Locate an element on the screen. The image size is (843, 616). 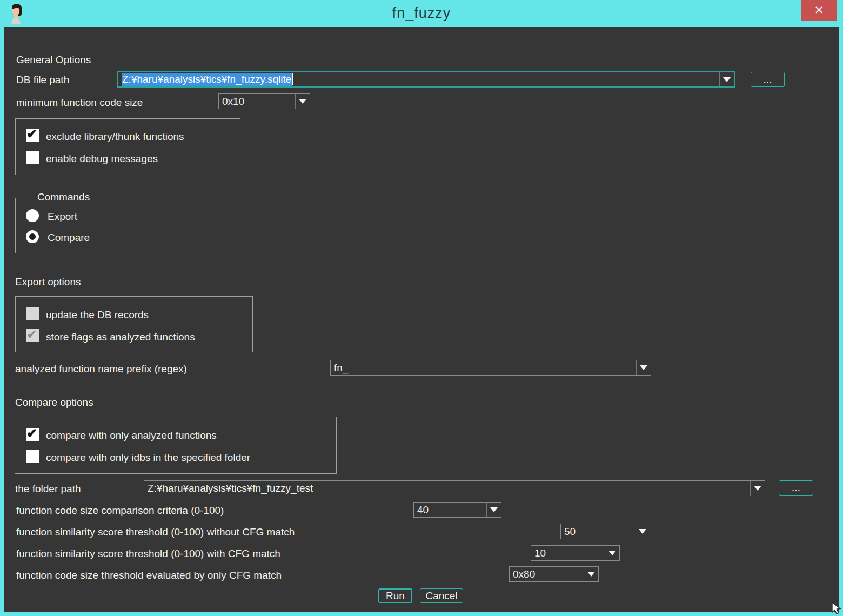
sim-without-cfg-combobox: 50 is located at coordinates (605, 532).